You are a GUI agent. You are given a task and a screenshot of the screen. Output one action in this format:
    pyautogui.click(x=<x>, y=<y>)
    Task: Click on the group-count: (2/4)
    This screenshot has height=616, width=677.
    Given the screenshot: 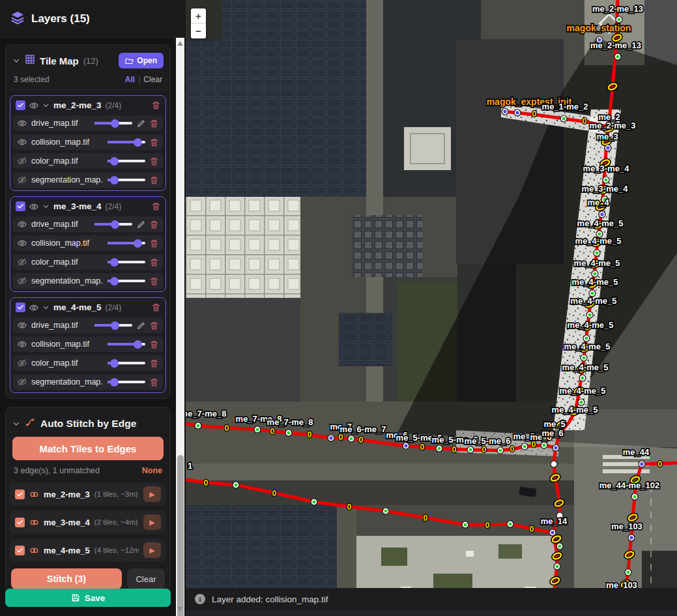 What is the action you would take?
    pyautogui.click(x=113, y=106)
    